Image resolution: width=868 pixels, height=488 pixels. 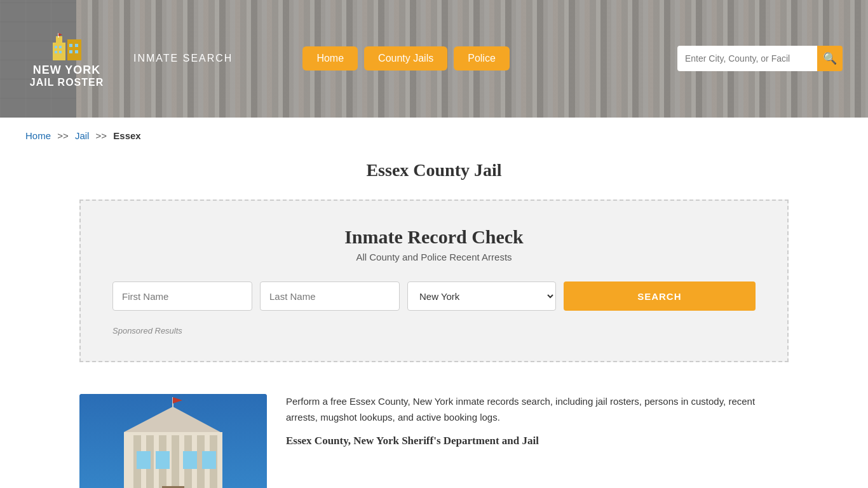 What do you see at coordinates (830, 58) in the screenshot?
I see `search-icon: 🔍` at bounding box center [830, 58].